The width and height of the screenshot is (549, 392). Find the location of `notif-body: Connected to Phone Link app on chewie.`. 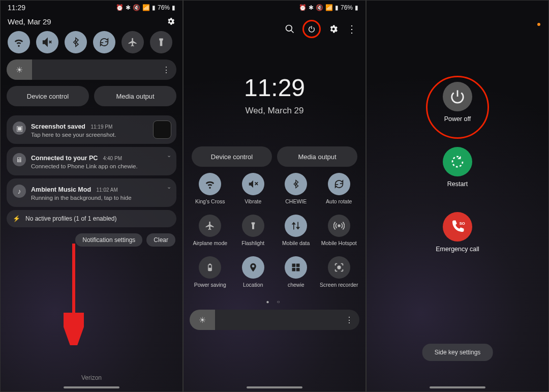

notif-body: Connected to Phone Link app on chewie. is located at coordinates (101, 166).